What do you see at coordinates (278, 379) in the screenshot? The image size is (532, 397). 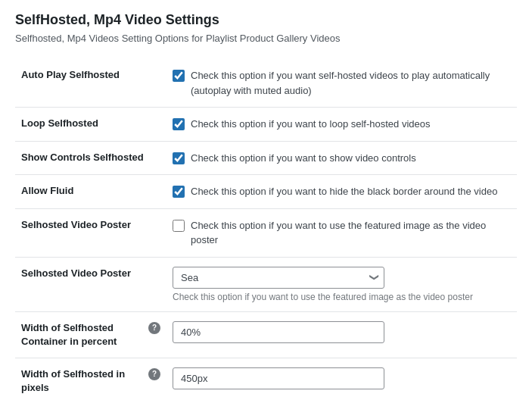 I see `width-pixels-input` at bounding box center [278, 379].